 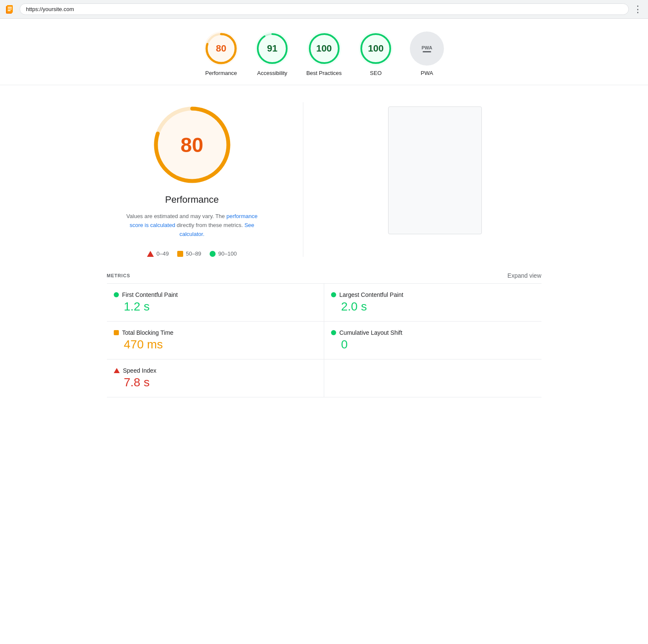 I want to click on seo-label: SEO, so click(x=376, y=73).